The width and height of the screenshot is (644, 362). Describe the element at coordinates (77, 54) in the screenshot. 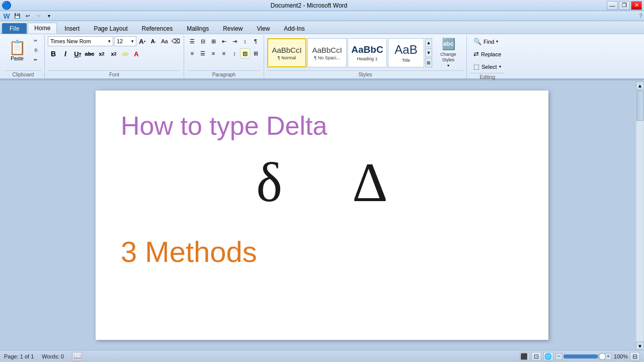

I see `underline-button: U▾` at that location.